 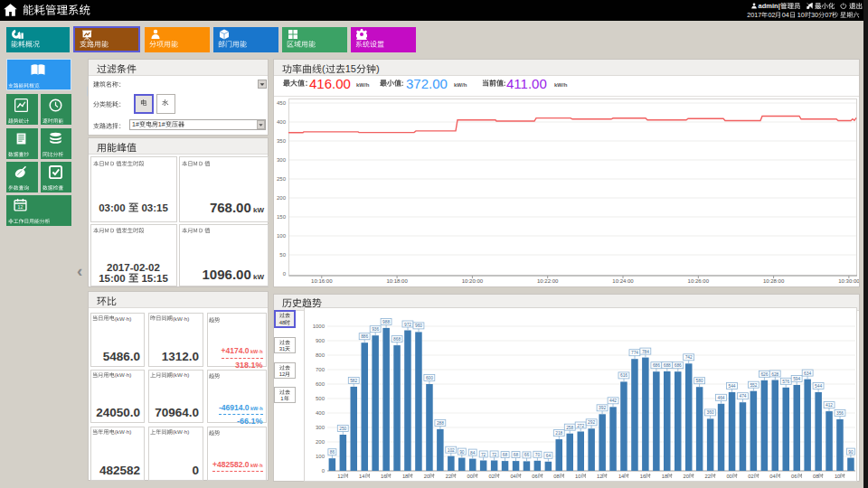 I want to click on svg-text: 774, so click(x=635, y=352).